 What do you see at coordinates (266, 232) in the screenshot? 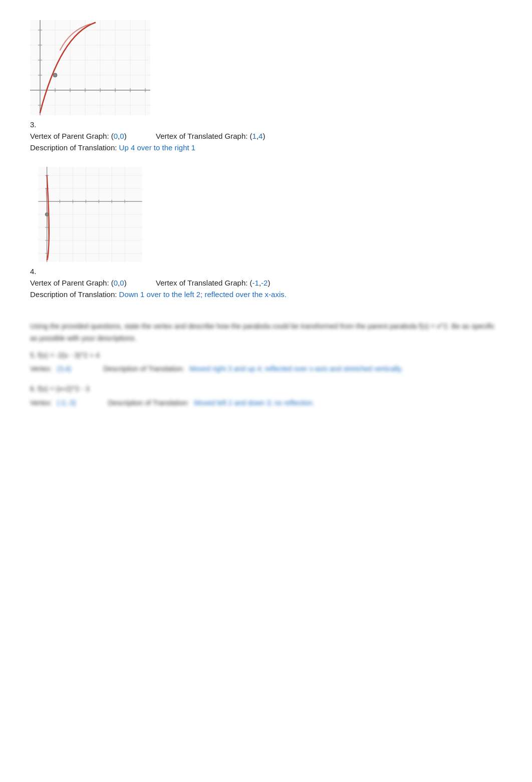
I see `section-4: 4. Vertex of Parent Graph: (0,0) Vertex …` at bounding box center [266, 232].